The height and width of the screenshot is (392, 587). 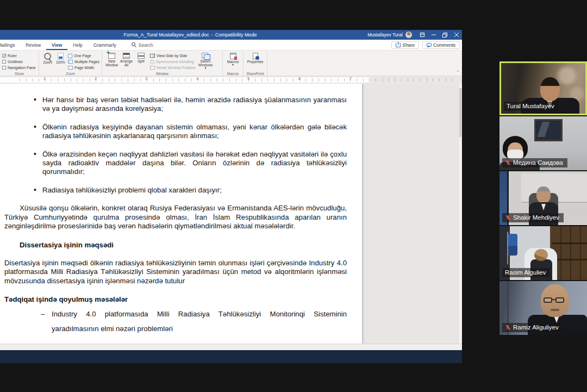 I want to click on bullet-item: Radiasiya təhlükəsizliyi problemi qlobal…, so click(x=176, y=190).